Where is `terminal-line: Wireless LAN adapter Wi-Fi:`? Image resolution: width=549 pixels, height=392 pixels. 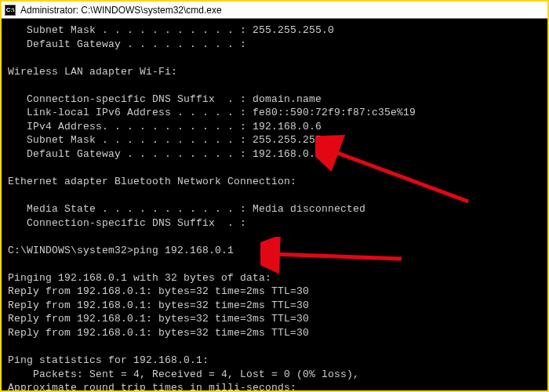 terminal-line: Wireless LAN adapter Wi-Fi: is located at coordinates (274, 72).